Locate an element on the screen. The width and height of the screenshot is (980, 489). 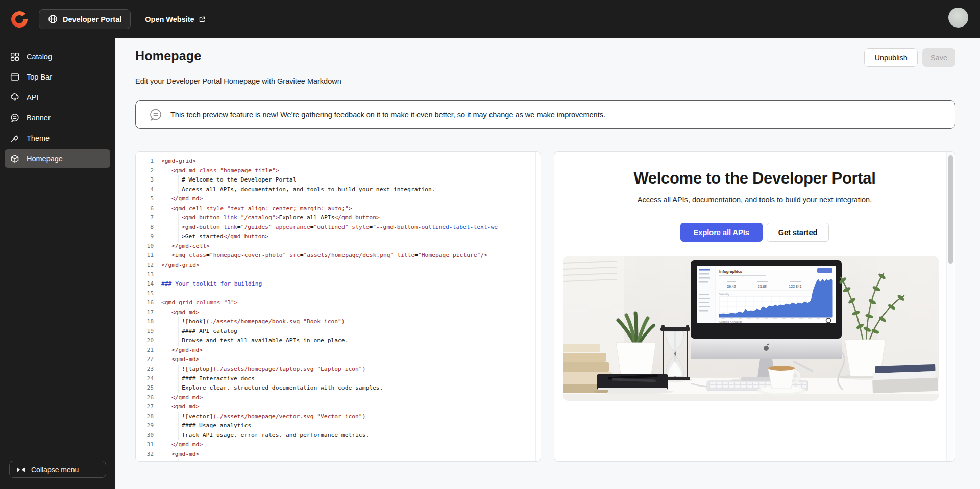
code-line: 6<gmd-cell style="text-align: center; ma… is located at coordinates (338, 209).